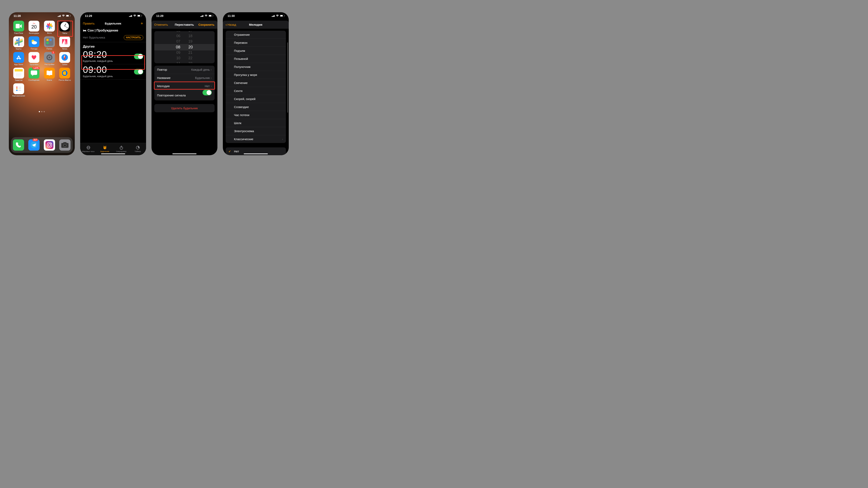 The width and height of the screenshot is (868, 488). What do you see at coordinates (190, 41) in the screenshot?
I see `picker-minute: 19` at bounding box center [190, 41].